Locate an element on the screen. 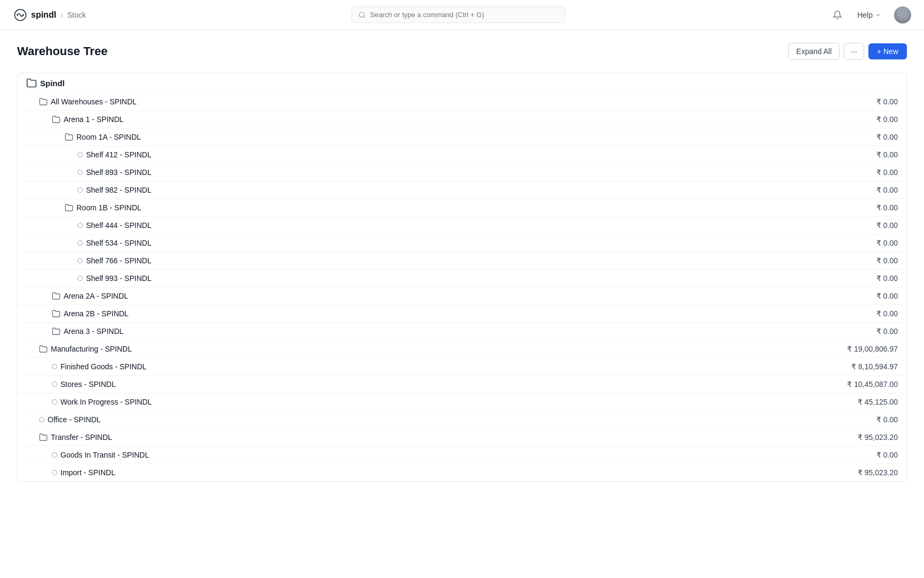 This screenshot has width=924, height=578. tree-row-left: Arena 3 - SPINDL is located at coordinates (88, 331).